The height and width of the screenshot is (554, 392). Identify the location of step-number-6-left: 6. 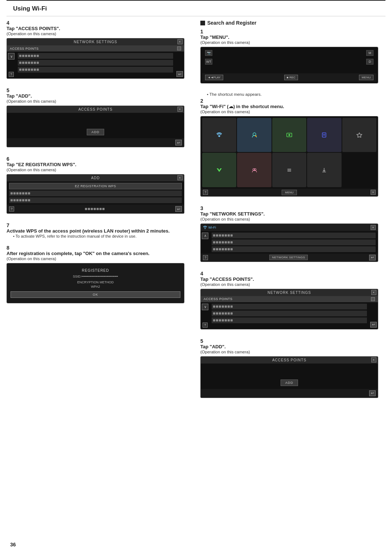
(10, 159).